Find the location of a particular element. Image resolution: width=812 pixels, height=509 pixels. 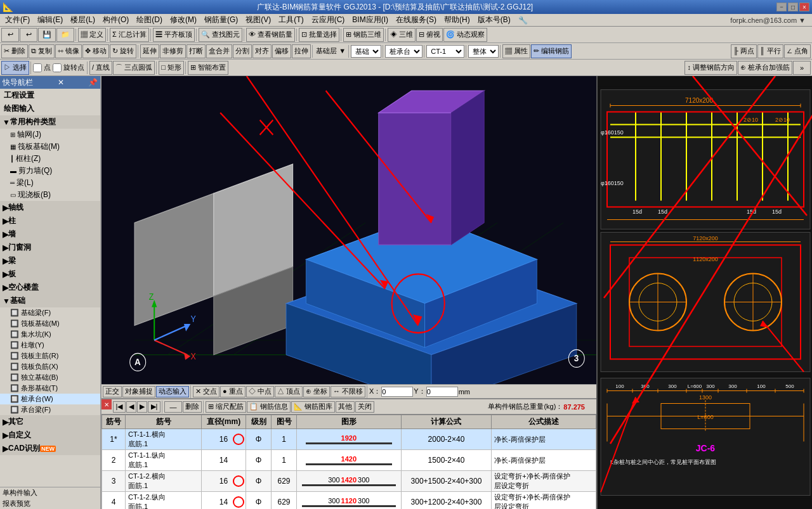

btn-dynamic-obs: 🌀 动态观察 is located at coordinates (466, 35).